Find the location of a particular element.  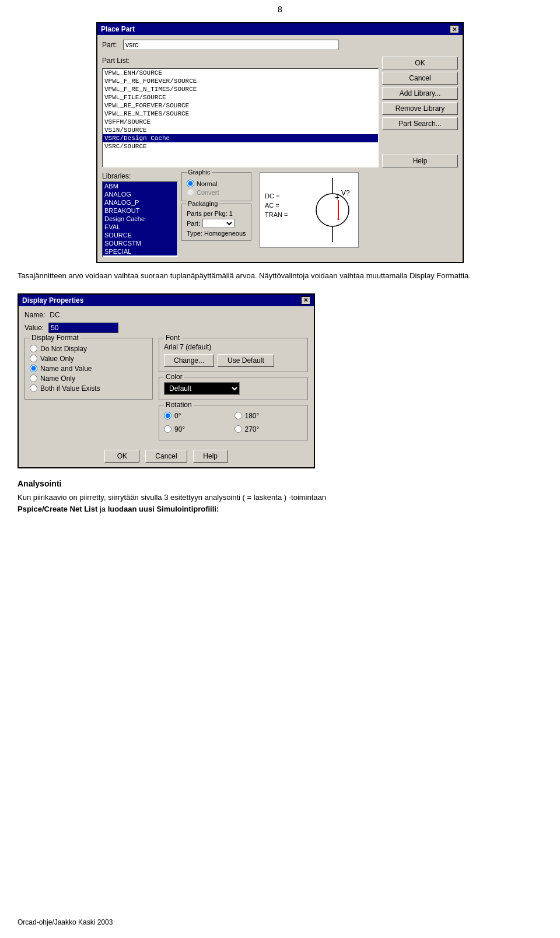

display-format-name-only: Name Only is located at coordinates (89, 379).